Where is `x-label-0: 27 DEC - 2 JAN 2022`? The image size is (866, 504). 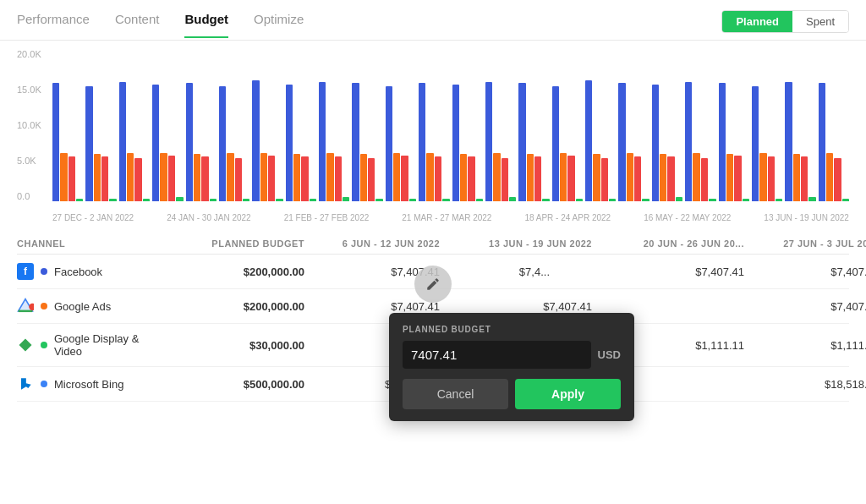 x-label-0: 27 DEC - 2 JAN 2022 is located at coordinates (93, 218).